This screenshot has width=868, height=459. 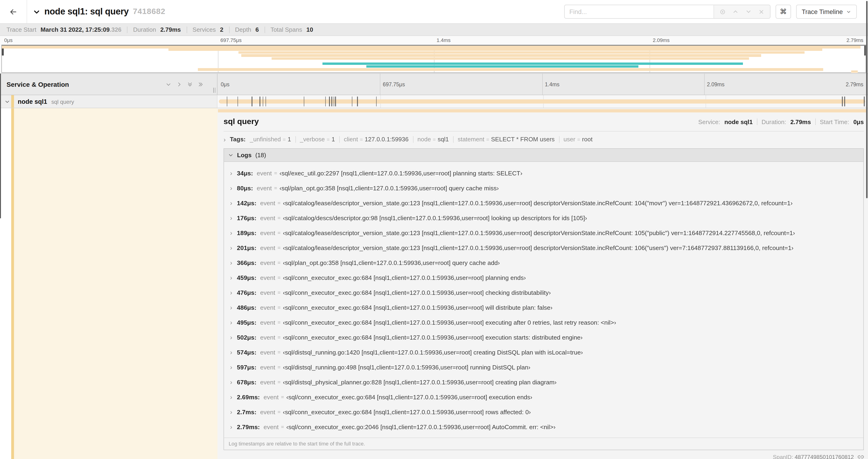 I want to click on span-name-cell: node sql1sql query, so click(x=108, y=102).